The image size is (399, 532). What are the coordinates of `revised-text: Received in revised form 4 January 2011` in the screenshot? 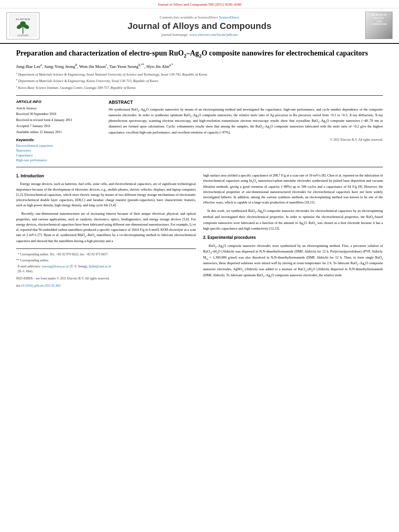 It's located at (44, 120).